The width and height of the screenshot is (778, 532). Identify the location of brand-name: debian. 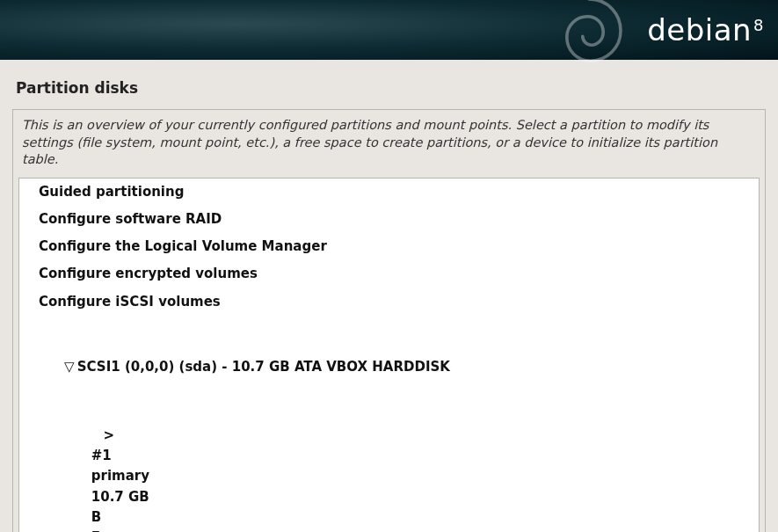
(700, 30).